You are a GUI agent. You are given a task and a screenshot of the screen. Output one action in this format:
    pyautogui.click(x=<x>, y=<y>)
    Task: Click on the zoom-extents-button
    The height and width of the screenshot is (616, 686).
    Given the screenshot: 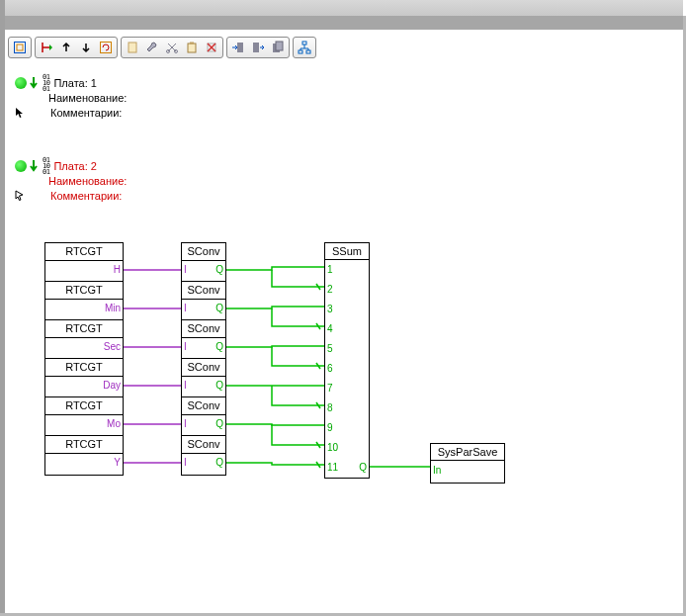 What is the action you would take?
    pyautogui.click(x=20, y=47)
    